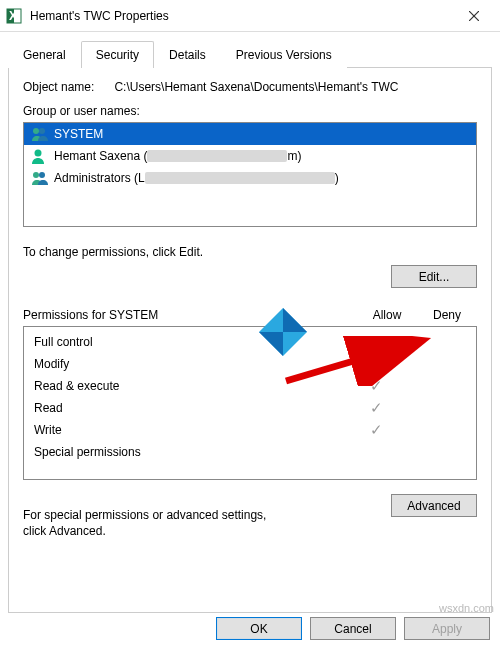 The height and width of the screenshot is (650, 500). What do you see at coordinates (294, 156) in the screenshot?
I see `principal-suffix: m)` at bounding box center [294, 156].